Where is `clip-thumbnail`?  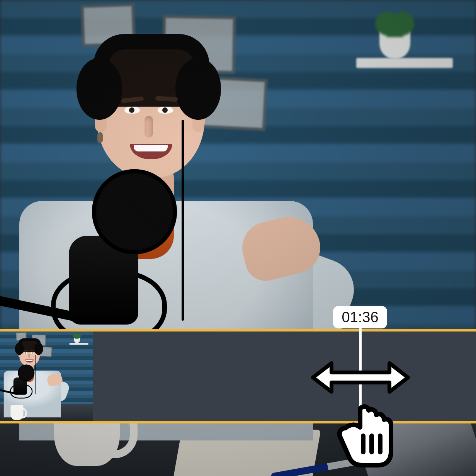
clip-thumbnail is located at coordinates (46, 376).